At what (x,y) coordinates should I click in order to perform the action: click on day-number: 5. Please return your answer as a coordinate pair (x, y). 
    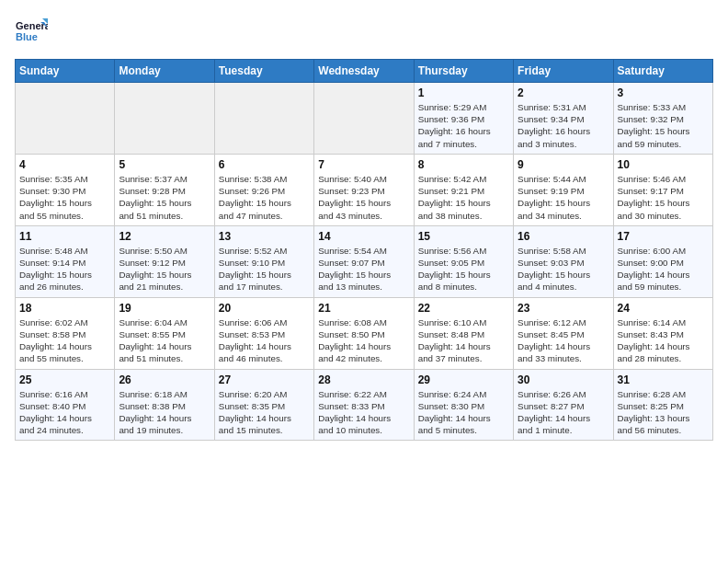
    Looking at the image, I should click on (164, 165).